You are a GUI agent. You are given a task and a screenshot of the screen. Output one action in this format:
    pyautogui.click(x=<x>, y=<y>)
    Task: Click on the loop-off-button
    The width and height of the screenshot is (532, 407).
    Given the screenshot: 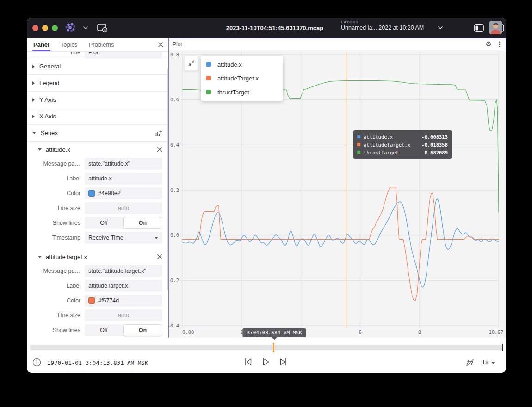 What is the action you would take?
    pyautogui.click(x=470, y=363)
    